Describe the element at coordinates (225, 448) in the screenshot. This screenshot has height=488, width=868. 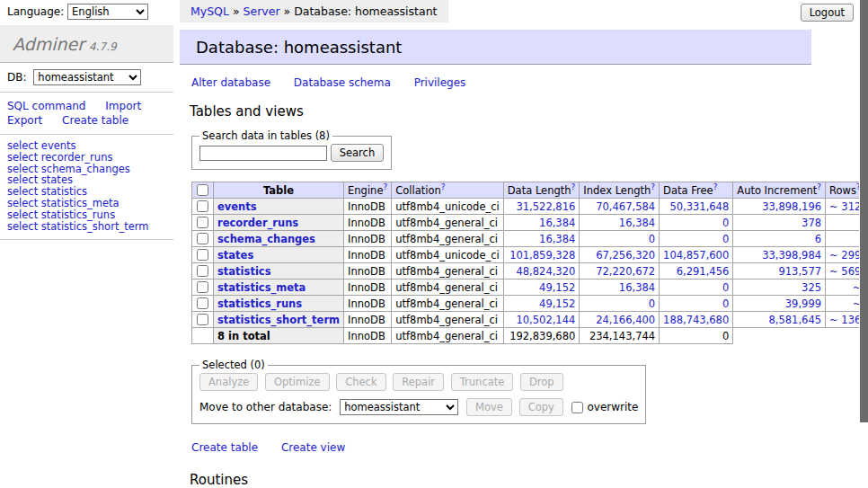
I see `create-table-link: Create table` at that location.